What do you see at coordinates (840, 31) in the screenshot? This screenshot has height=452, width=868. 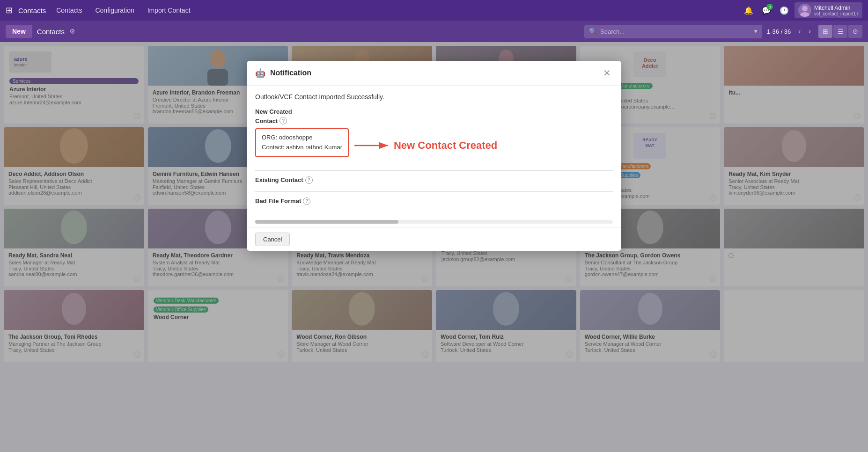 I see `view-switcher: ⊞ ☰ ⊙` at bounding box center [840, 31].